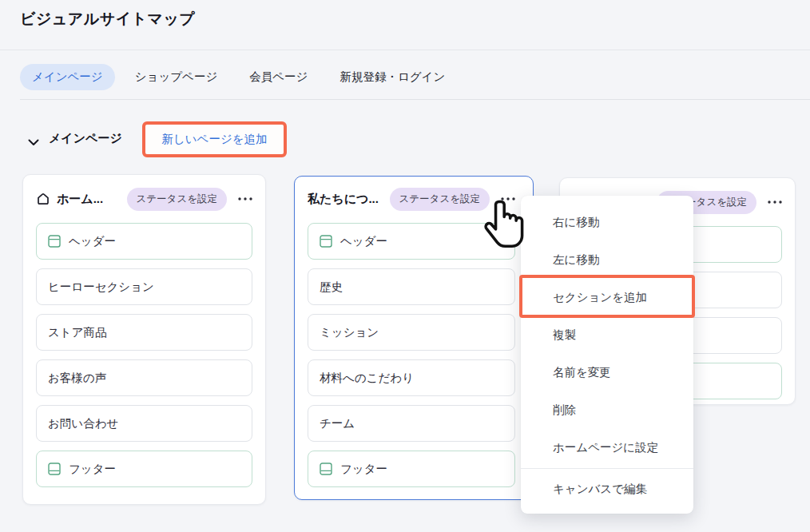  What do you see at coordinates (107, 19) in the screenshot?
I see `page-title: ビジュアルサイトマップ` at bounding box center [107, 19].